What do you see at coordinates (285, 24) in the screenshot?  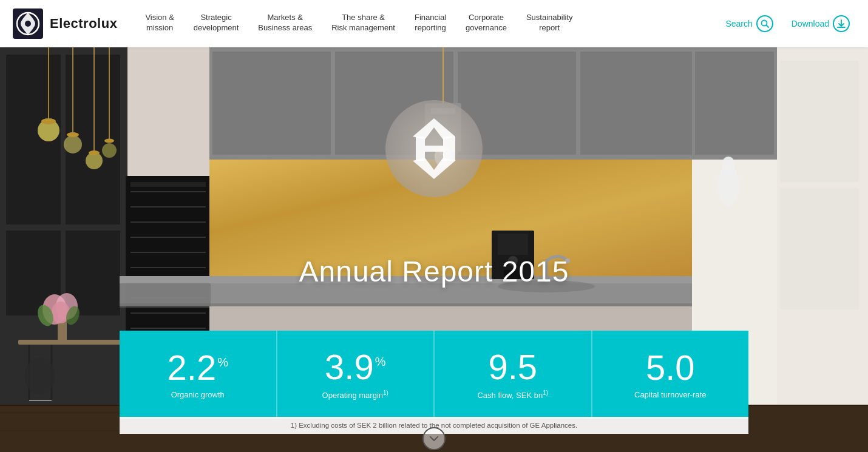 I see `nav-item-markets: Markets &Business areas` at bounding box center [285, 24].